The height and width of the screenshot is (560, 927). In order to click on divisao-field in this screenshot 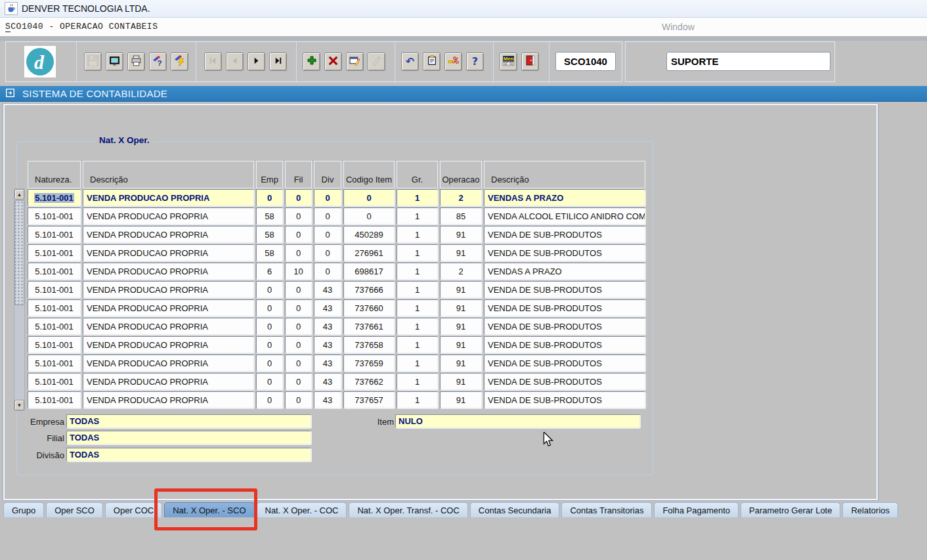, I will do `click(189, 454)`.